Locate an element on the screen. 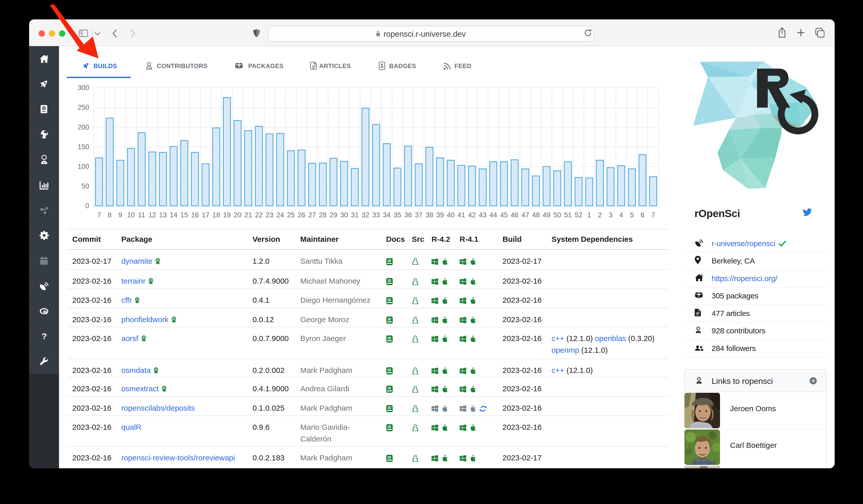  svg-text: 37 is located at coordinates (419, 215).